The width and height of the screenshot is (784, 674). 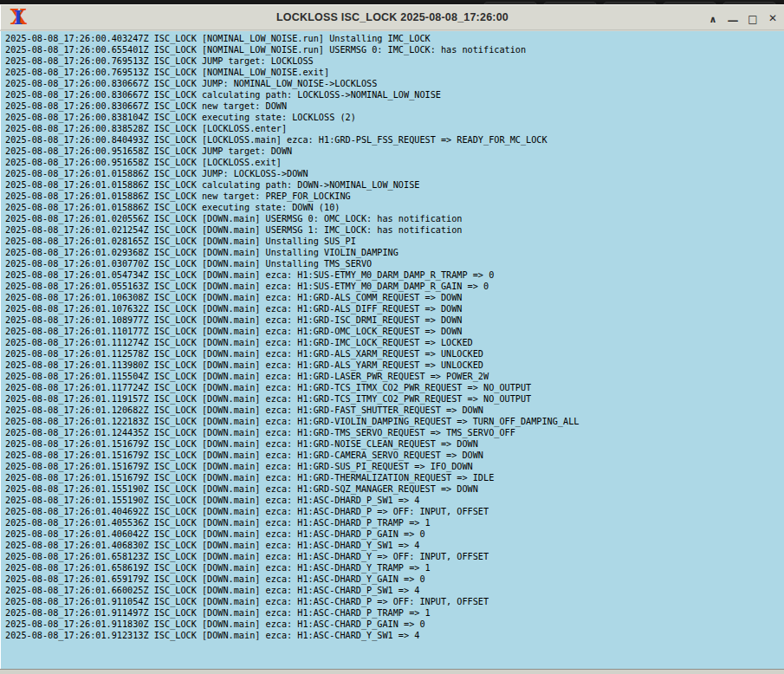 I want to click on log-line: 2025-08-08_17:26:01.406830Z ISC_LOCK [DO…, so click(x=395, y=546).